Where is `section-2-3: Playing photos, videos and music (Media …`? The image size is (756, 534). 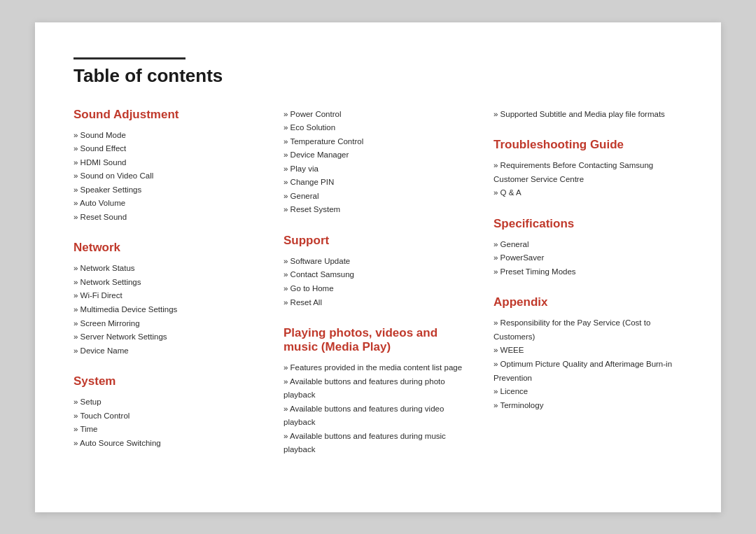
section-2-3: Playing photos, videos and music (Media … is located at coordinates (378, 392).